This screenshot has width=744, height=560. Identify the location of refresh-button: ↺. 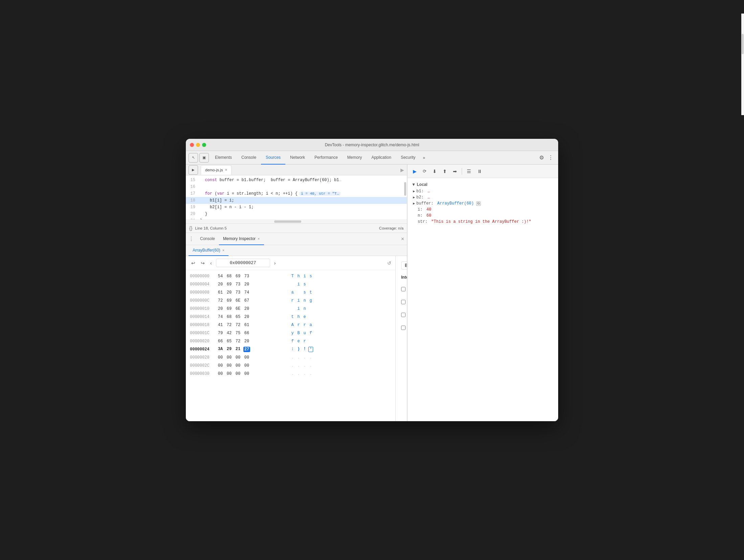
(389, 263).